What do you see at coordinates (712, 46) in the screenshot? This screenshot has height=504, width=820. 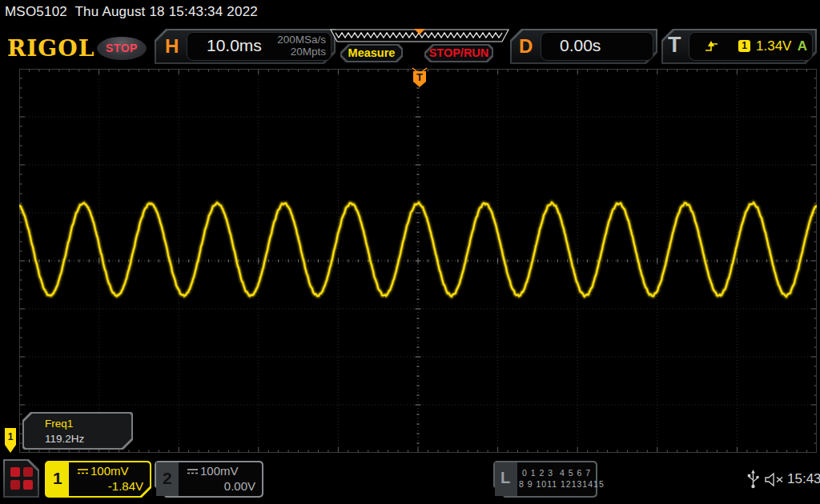 I see `rising-edge-trigger-icon` at bounding box center [712, 46].